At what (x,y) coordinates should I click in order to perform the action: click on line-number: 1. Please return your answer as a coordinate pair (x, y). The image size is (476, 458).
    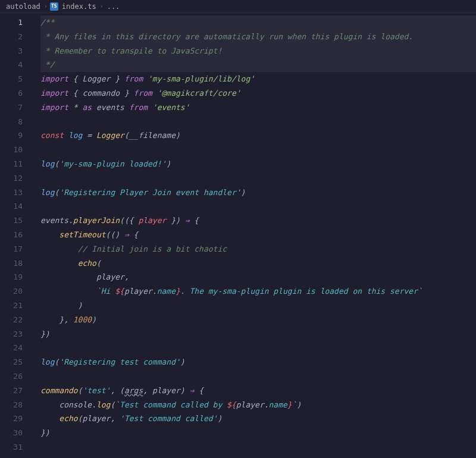
    Looking at the image, I should click on (17, 23).